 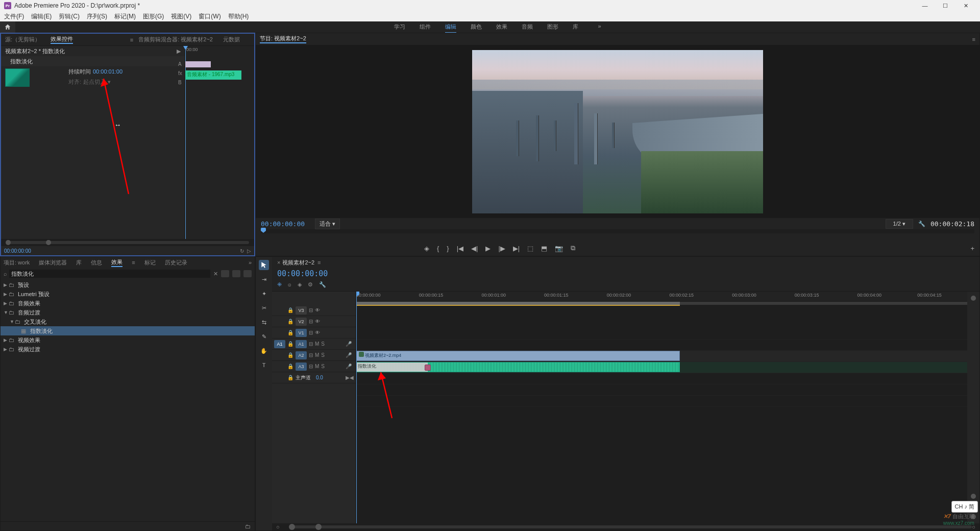 What do you see at coordinates (922, 224) in the screenshot?
I see `settings-wrench-icon: 🔧` at bounding box center [922, 224].